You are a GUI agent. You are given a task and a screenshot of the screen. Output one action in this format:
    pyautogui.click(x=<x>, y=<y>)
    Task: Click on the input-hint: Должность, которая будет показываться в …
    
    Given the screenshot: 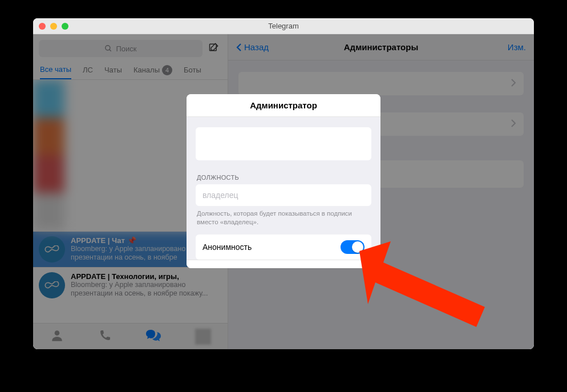 What is the action you would take?
    pyautogui.click(x=284, y=220)
    